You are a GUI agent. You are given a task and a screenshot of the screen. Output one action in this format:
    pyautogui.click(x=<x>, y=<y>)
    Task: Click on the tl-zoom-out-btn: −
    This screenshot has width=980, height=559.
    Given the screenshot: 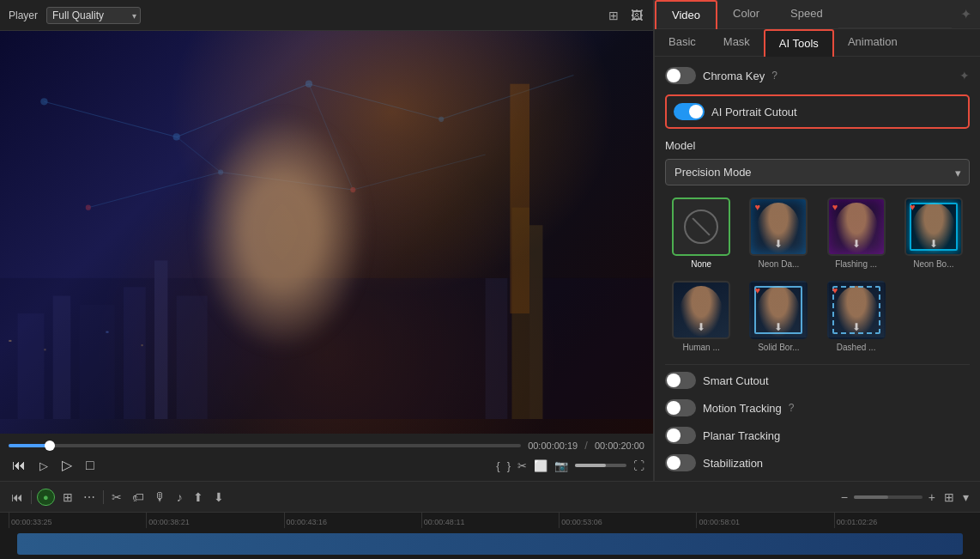 What is the action you would take?
    pyautogui.click(x=844, y=497)
    